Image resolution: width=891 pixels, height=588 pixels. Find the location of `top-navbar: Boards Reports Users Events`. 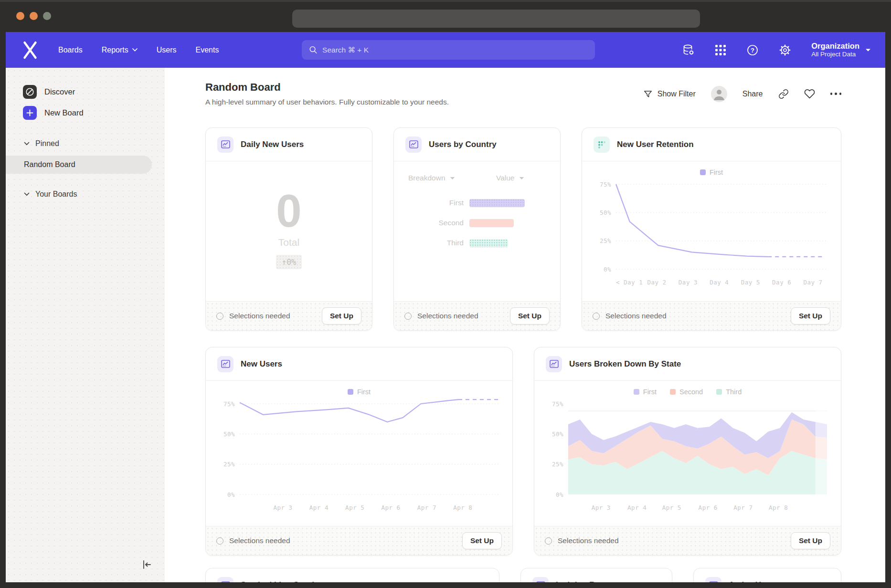

top-navbar: Boards Reports Users Events is located at coordinates (446, 50).